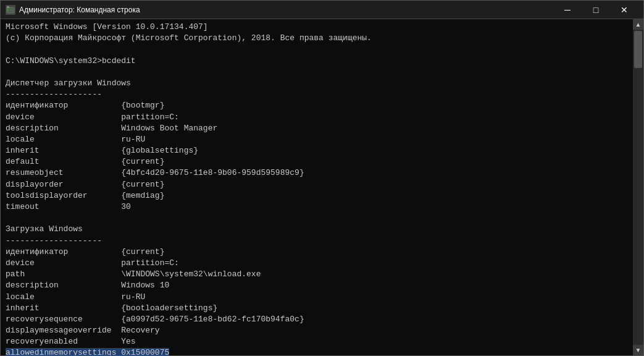  Describe the element at coordinates (638, 187) in the screenshot. I see `scrollbar-track` at that location.